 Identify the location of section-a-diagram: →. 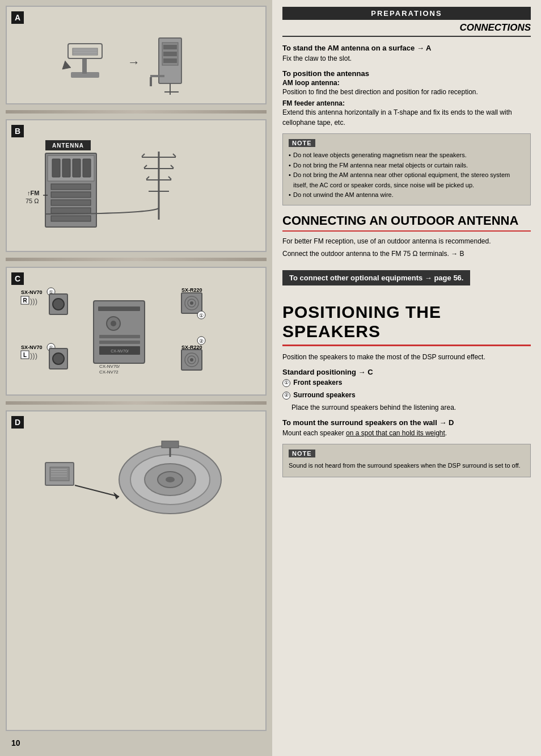
(136, 58).